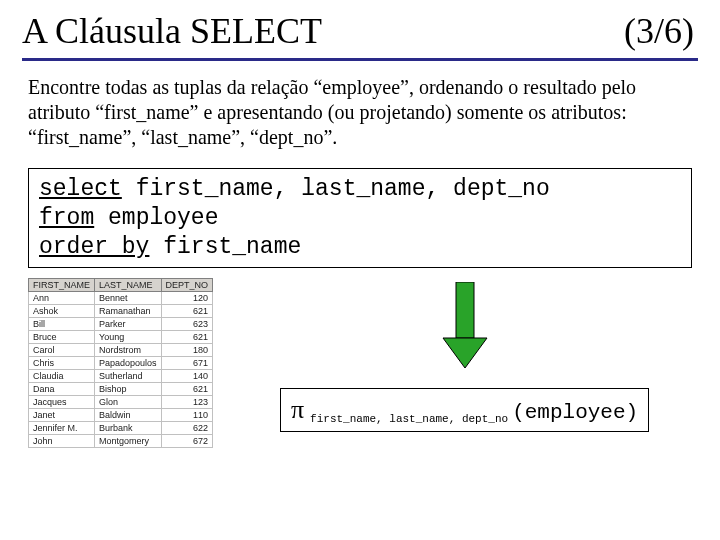  I want to click on table-row: Jennifer M.Burbank622, so click(121, 428).